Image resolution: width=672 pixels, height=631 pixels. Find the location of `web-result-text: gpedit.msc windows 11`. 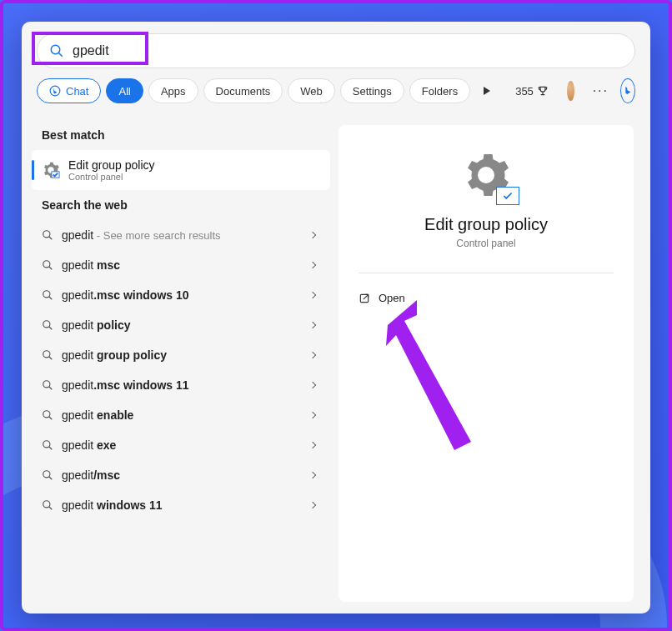

web-result-text: gpedit.msc windows 11 is located at coordinates (186, 385).